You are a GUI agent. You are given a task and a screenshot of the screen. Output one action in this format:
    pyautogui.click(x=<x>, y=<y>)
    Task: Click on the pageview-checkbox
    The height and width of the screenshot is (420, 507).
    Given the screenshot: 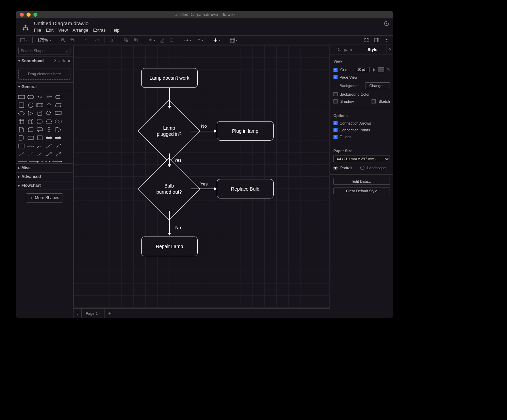 What is the action you would take?
    pyautogui.click(x=336, y=77)
    